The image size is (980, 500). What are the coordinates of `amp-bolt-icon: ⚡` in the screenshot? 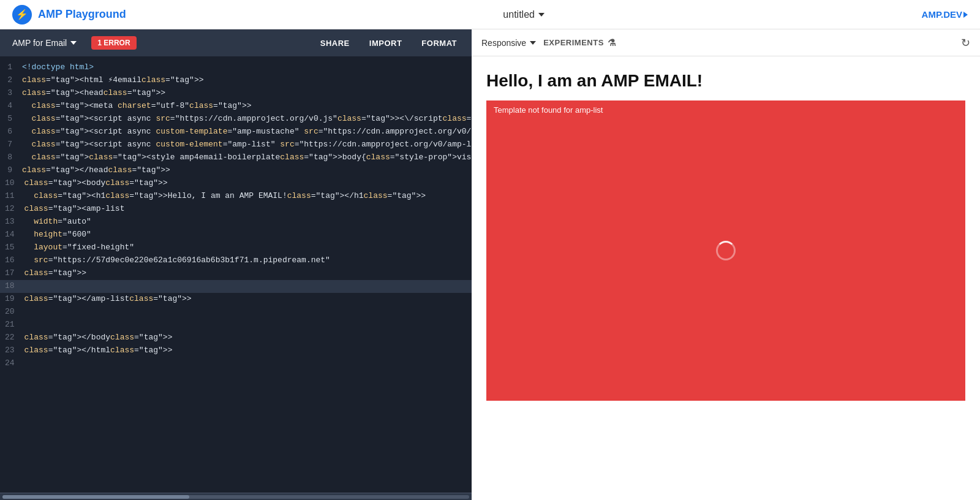 It's located at (22, 15).